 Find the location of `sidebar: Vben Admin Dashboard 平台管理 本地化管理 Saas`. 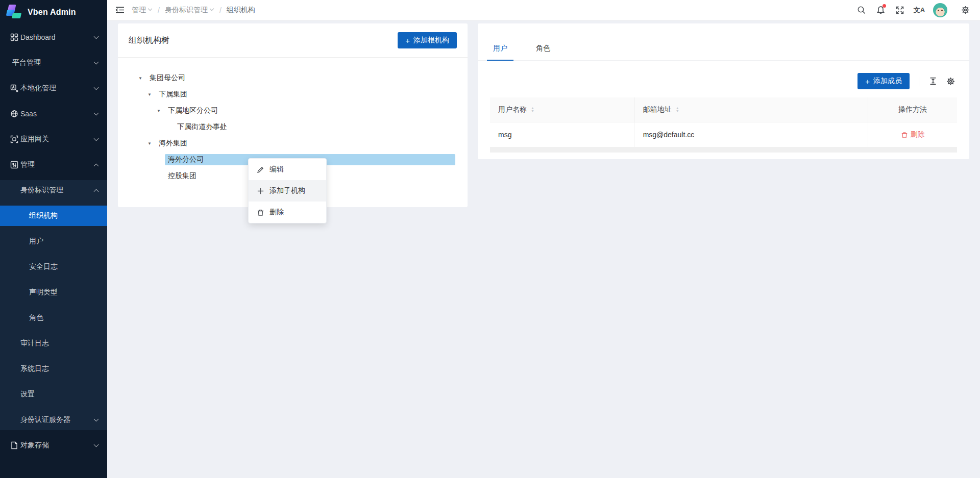

sidebar: Vben Admin Dashboard 平台管理 本地化管理 Saas is located at coordinates (54, 239).